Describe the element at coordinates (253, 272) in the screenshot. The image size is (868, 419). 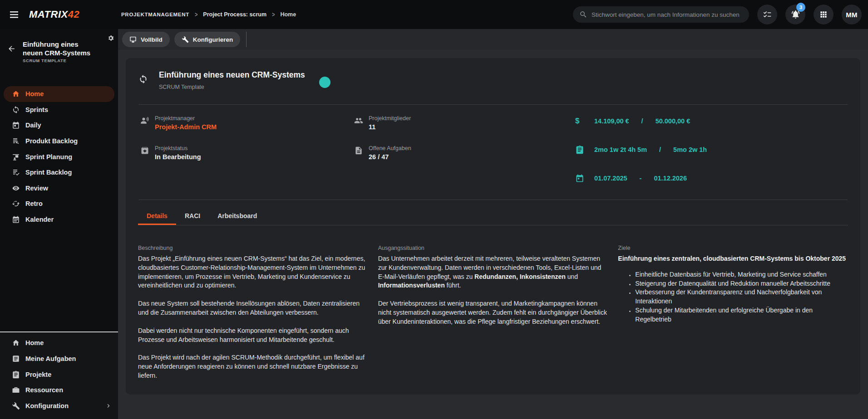
I see `paragraph: Das Projekt „Einführung eines neuen CRM-…` at that location.